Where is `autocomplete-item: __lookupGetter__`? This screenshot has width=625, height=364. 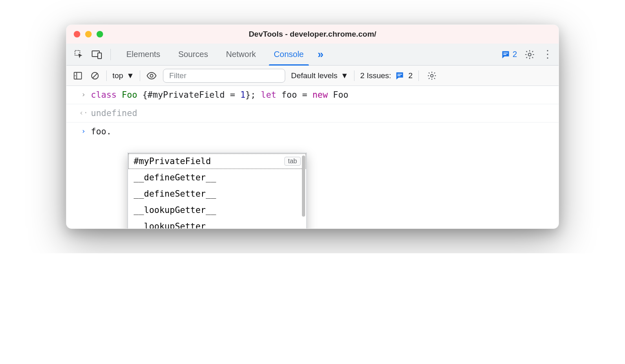 autocomplete-item: __lookupGetter__ is located at coordinates (217, 210).